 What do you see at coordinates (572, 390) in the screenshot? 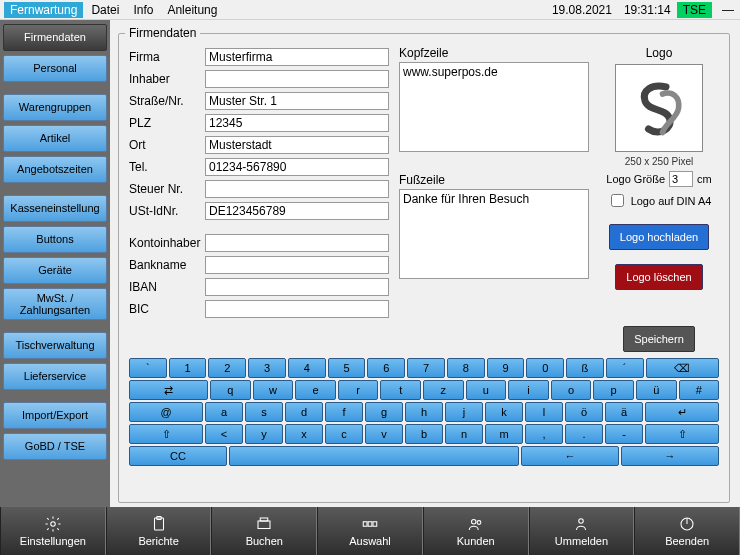
I see `key-o: o` at bounding box center [572, 390].